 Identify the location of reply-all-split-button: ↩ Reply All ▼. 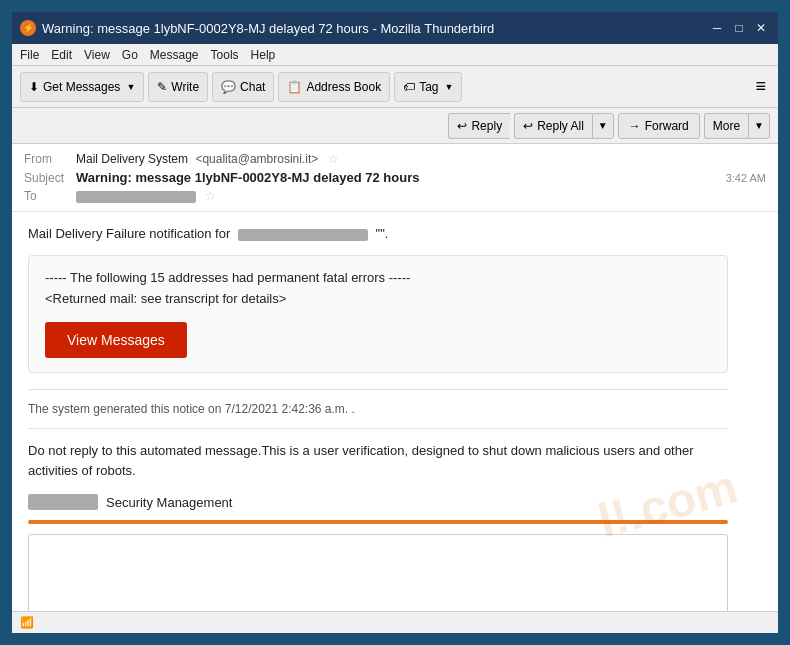
(564, 126).